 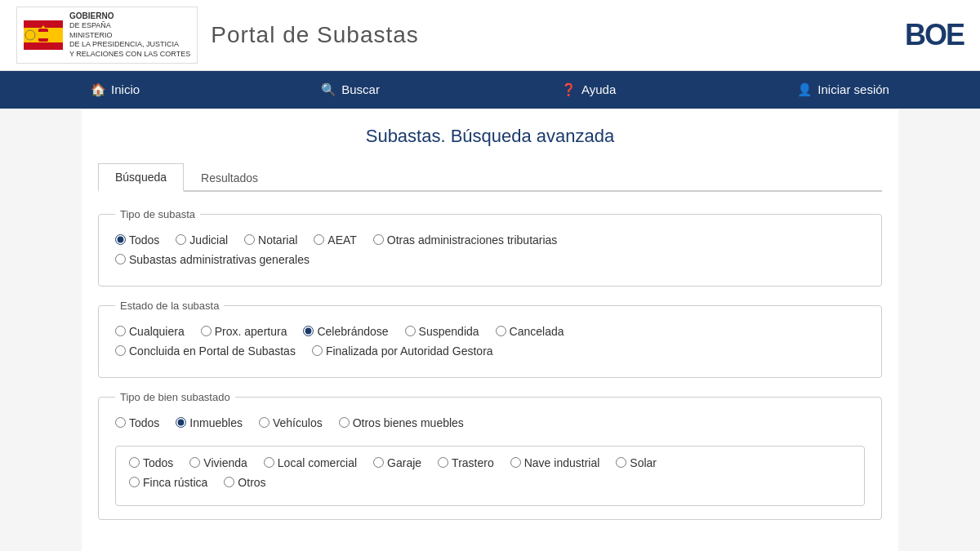 What do you see at coordinates (490, 476) in the screenshot?
I see `subtipo-bien-fieldset: Todos Vivienda Local comercial Garaje Tr…` at bounding box center [490, 476].